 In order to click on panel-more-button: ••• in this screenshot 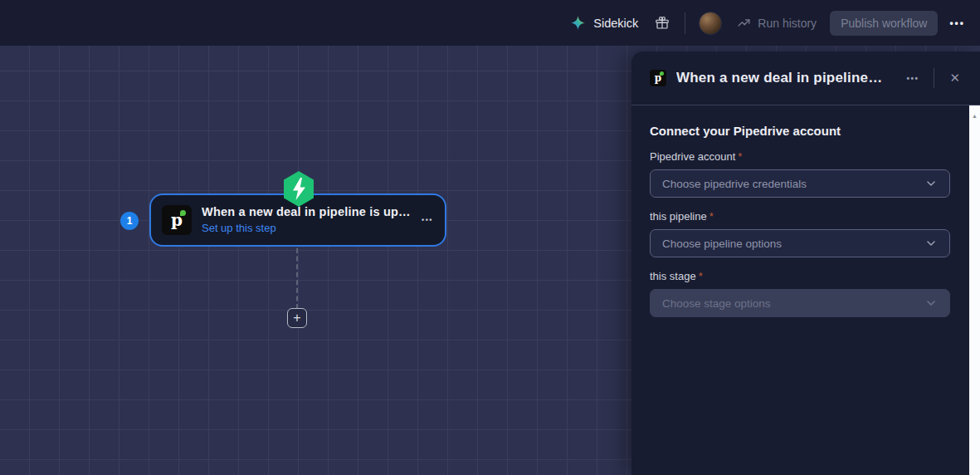, I will do `click(913, 78)`.